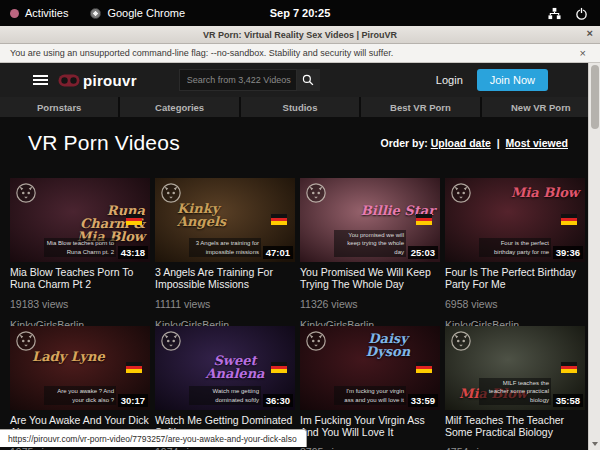  I want to click on search-icon, so click(308, 80).